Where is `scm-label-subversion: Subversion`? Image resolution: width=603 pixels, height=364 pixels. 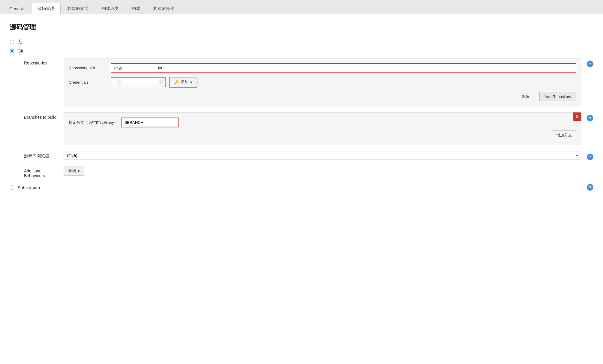
scm-label-subversion: Subversion is located at coordinates (29, 188).